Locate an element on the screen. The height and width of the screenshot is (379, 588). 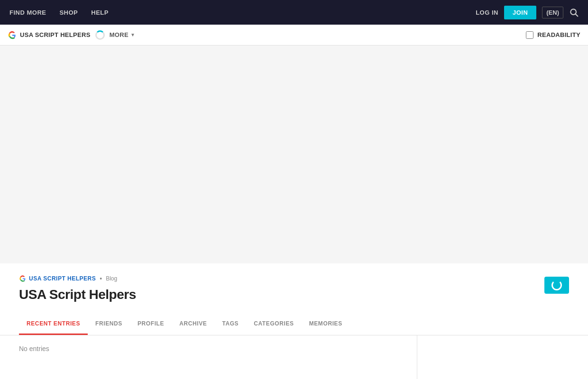
breadcrumb-current-page: Blog is located at coordinates (111, 279).